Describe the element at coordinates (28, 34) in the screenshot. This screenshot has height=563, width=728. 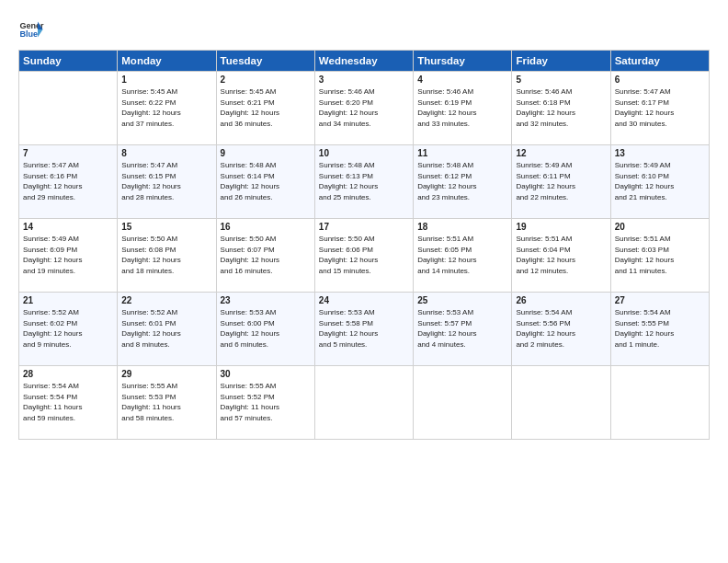
I see `svg-text: Blue` at that location.